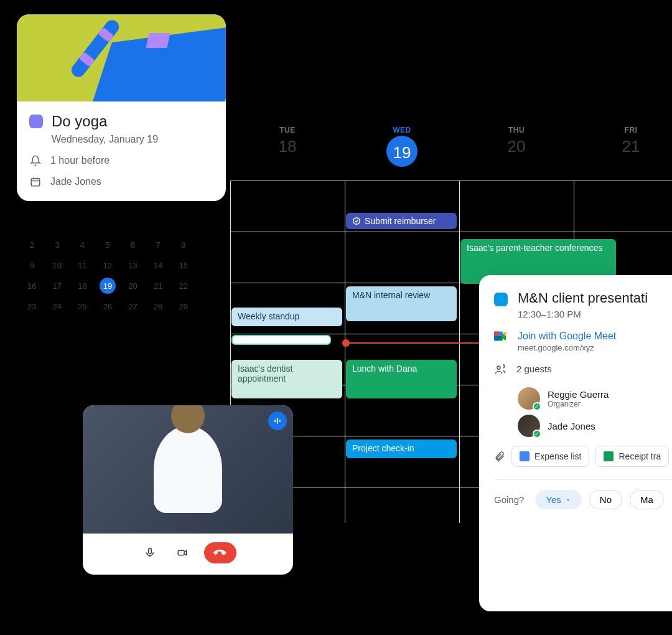  What do you see at coordinates (567, 336) in the screenshot?
I see `join-meet-link: Join with Google Meet` at bounding box center [567, 336].